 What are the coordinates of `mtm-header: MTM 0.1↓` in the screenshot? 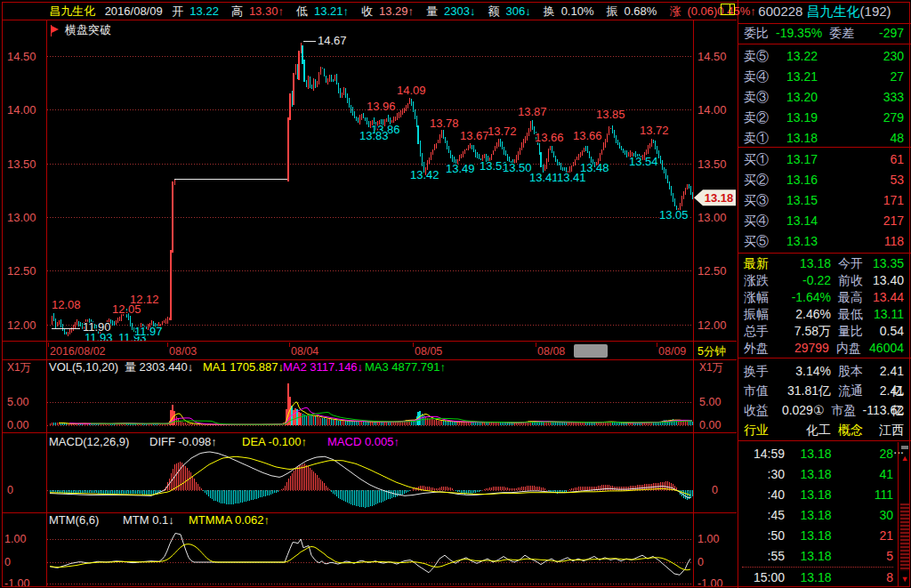 It's located at (149, 520).